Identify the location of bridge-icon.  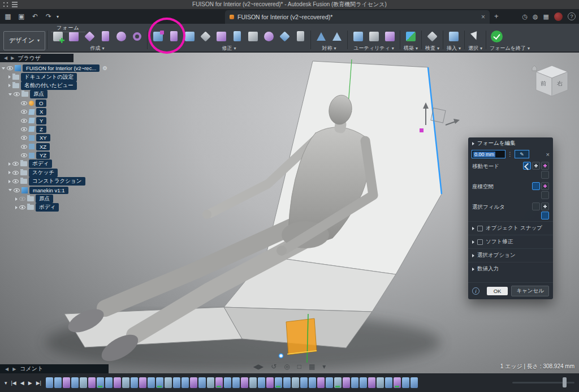
(237, 36).